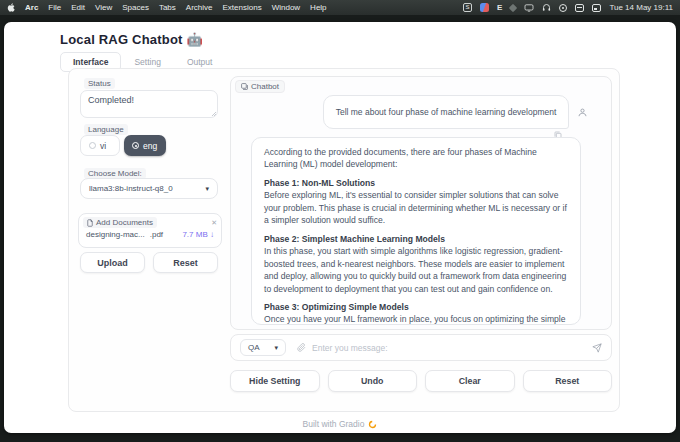 The width and height of the screenshot is (680, 442). What do you see at coordinates (416, 208) in the screenshot?
I see `bot-body-1: Before exploring ML, it's essential to c…` at bounding box center [416, 208].